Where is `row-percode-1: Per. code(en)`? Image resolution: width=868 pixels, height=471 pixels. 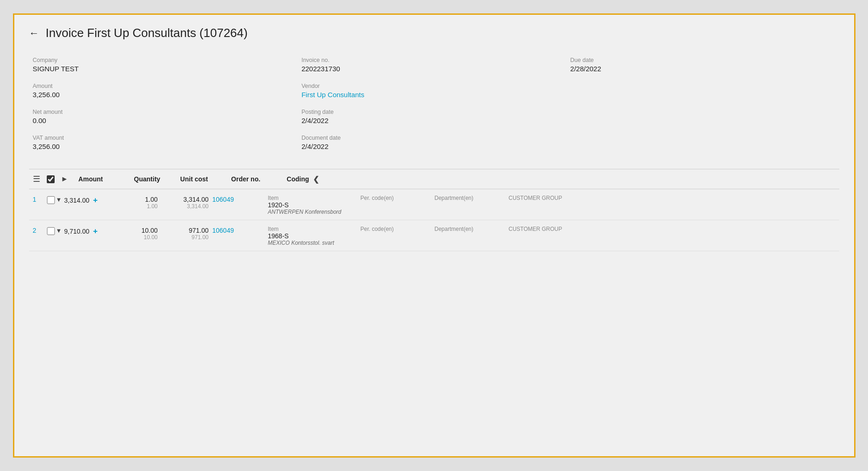
row-percode-1: Per. code(en) is located at coordinates (398, 198).